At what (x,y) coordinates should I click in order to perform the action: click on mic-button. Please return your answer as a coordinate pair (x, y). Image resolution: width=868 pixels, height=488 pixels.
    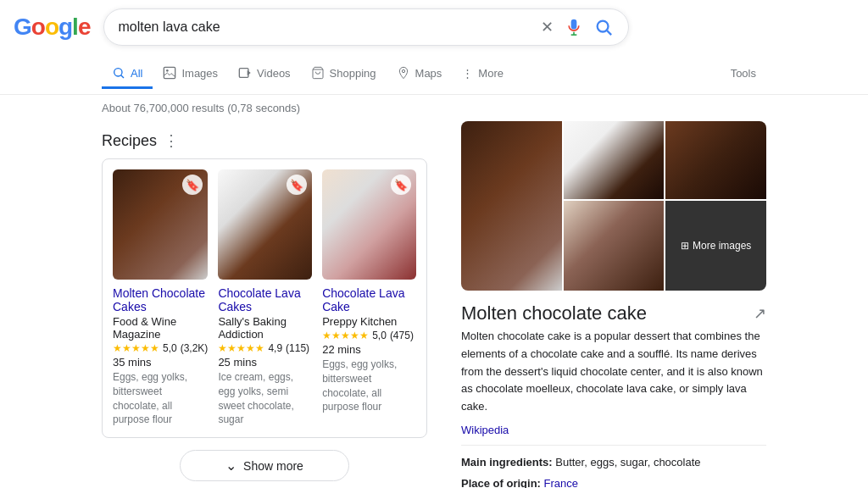
    Looking at the image, I should click on (574, 27).